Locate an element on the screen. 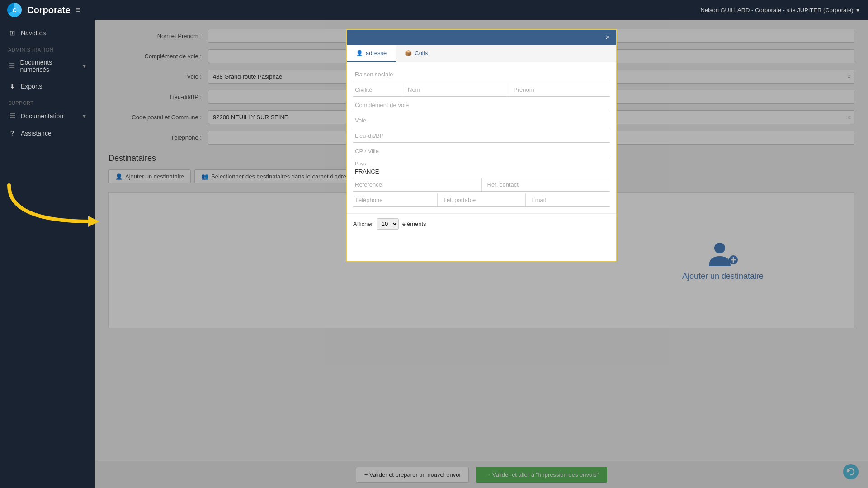  sidebar-label-documentation: Documentation is located at coordinates (42, 116).